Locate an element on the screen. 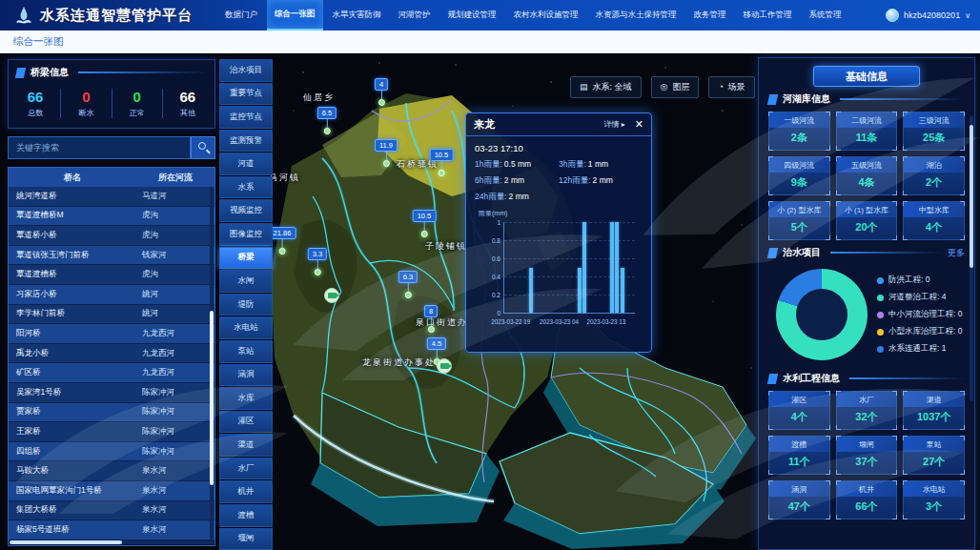 Image resolution: width=980 pixels, height=550 pixels. layer-menu-item: 机井 is located at coordinates (246, 492).